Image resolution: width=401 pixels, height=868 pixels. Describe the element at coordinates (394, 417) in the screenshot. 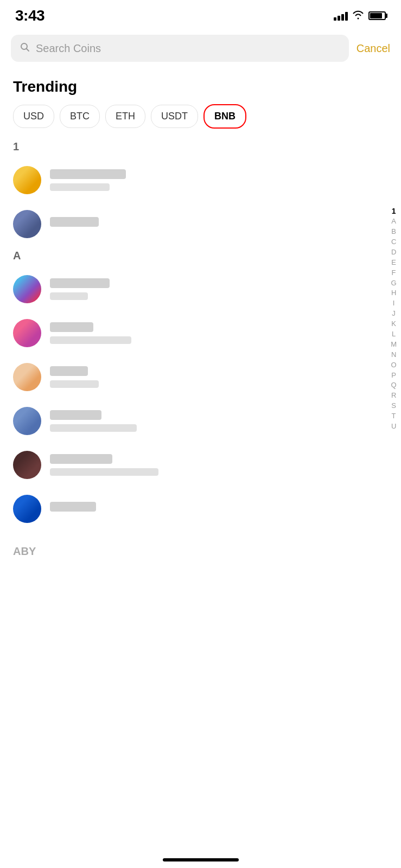

I see `alpha-t: T` at that location.